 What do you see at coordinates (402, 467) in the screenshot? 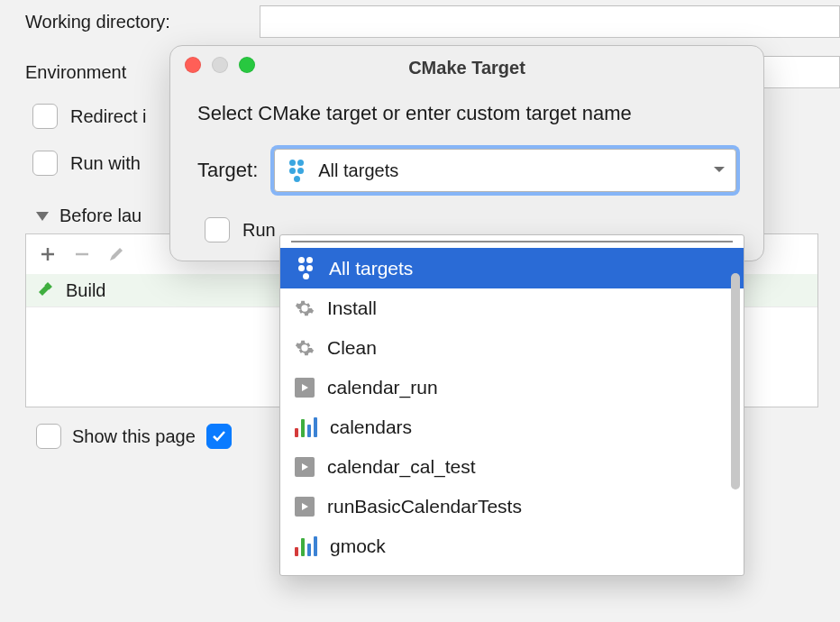
I see `dropdown-item-label: calendar_cal_test` at bounding box center [402, 467].